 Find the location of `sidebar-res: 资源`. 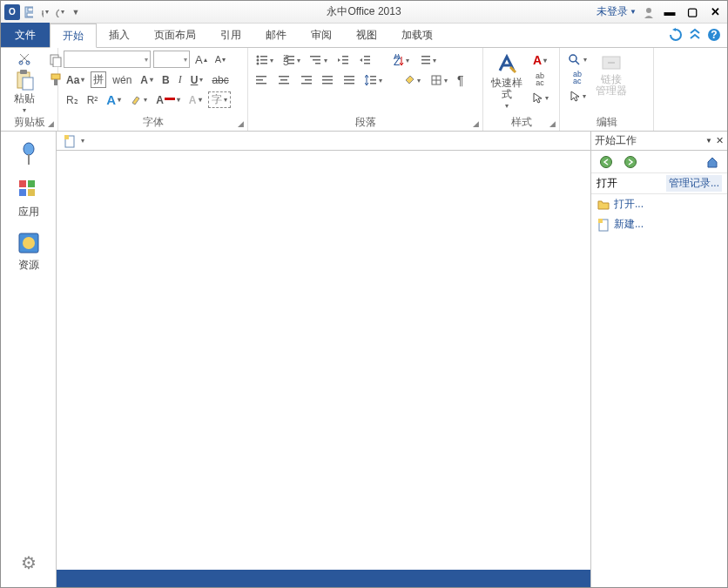

sidebar-res: 资源 is located at coordinates (29, 253).